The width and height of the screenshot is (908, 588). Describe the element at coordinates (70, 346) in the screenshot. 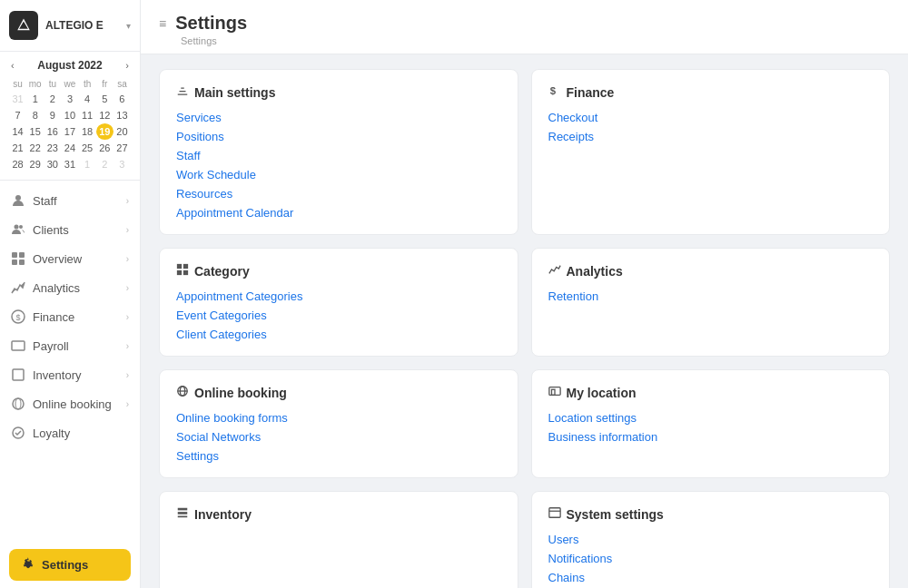

I see `sidebar-item-payroll: Payroll ›` at that location.